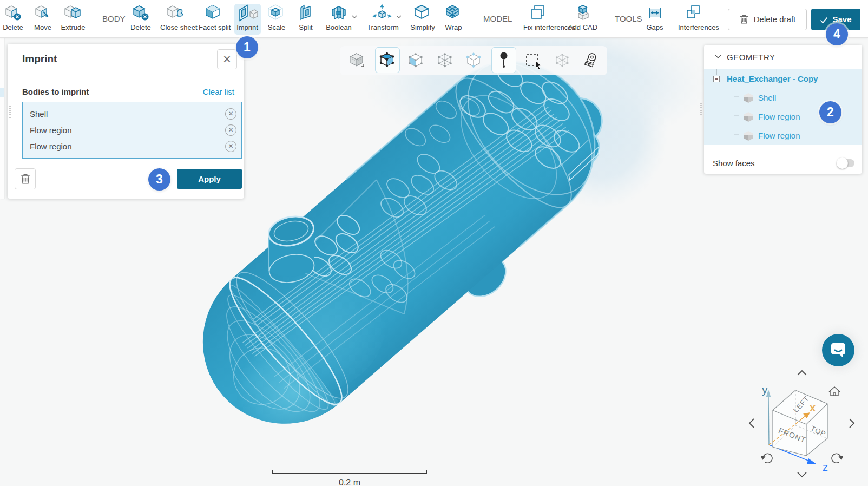 The image size is (868, 486). Describe the element at coordinates (813, 408) in the screenshot. I see `svg-text: x` at that location.